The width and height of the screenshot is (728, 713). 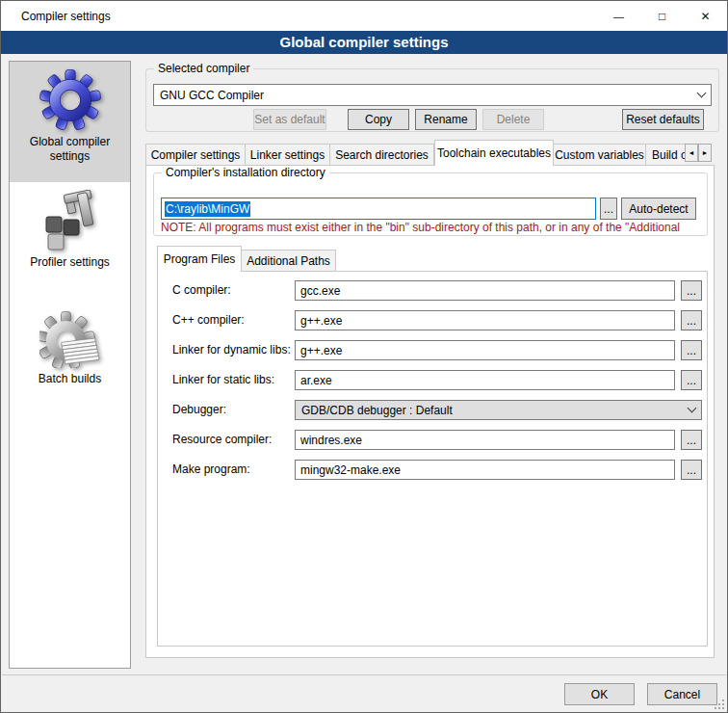 I want to click on sidebar-item-label: Profiler settings, so click(x=69, y=264).